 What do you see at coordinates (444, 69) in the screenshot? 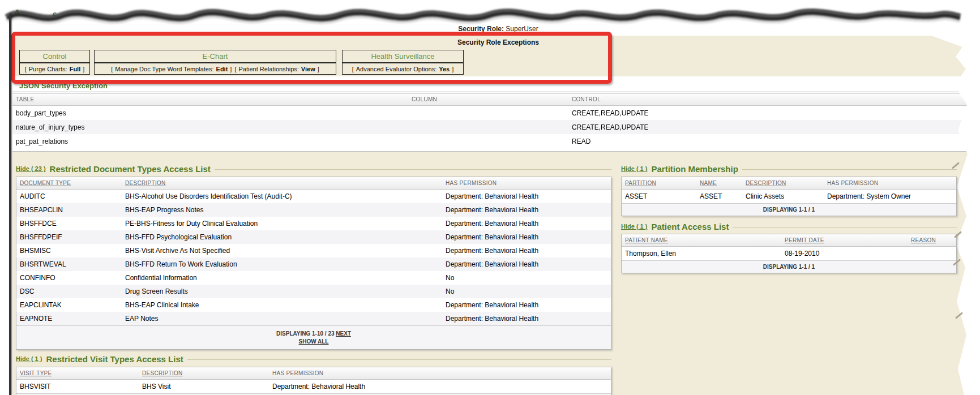
I see `option-value: Yes` at bounding box center [444, 69].